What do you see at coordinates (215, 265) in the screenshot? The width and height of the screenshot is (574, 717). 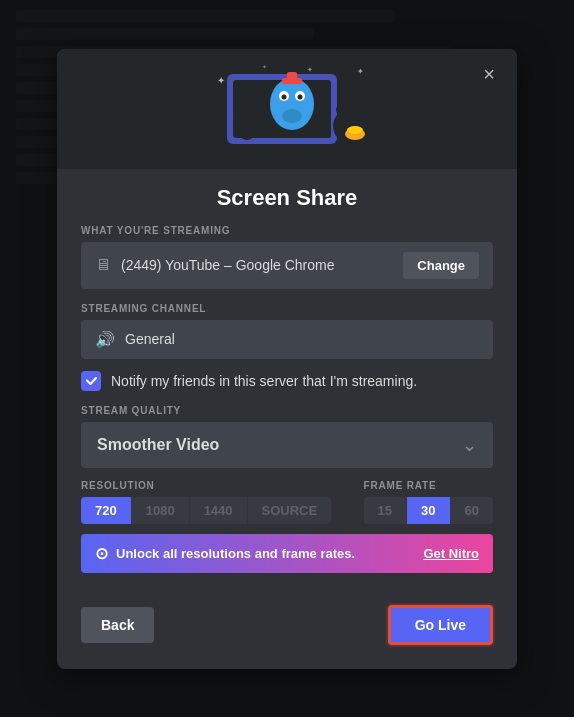 I see `stream-source-left: 🖥 (2449) YouTube – Google Chrome` at bounding box center [215, 265].